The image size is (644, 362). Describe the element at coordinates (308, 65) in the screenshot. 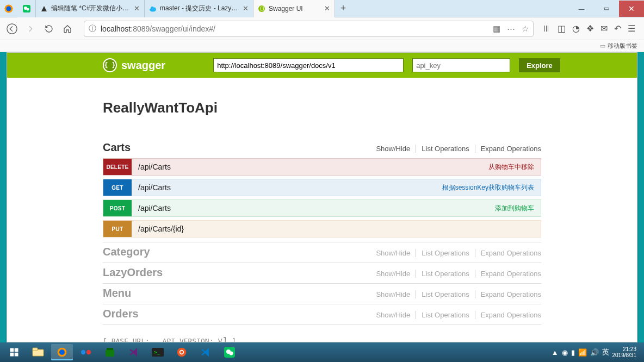

I see `api-url-input` at that location.